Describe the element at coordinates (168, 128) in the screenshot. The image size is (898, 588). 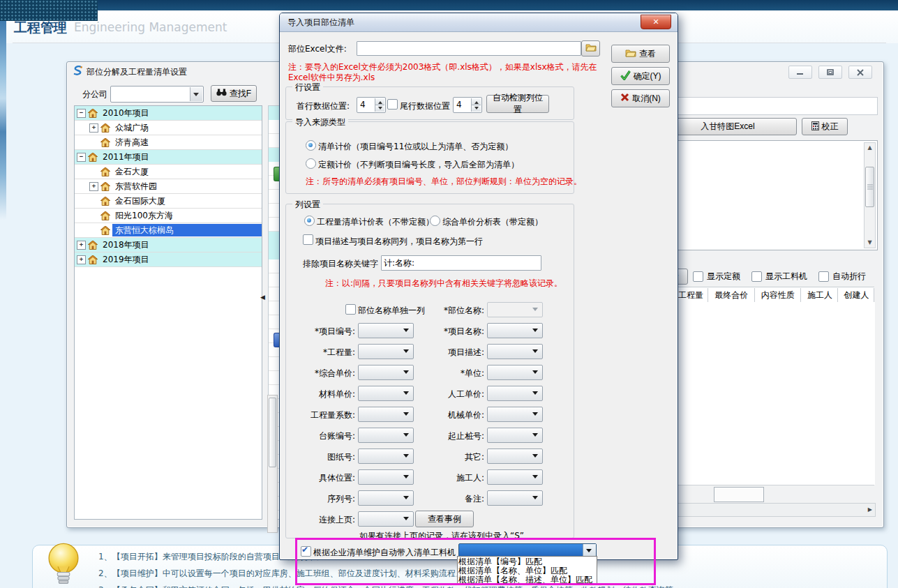
I see `tree-item: +众城广场` at that location.